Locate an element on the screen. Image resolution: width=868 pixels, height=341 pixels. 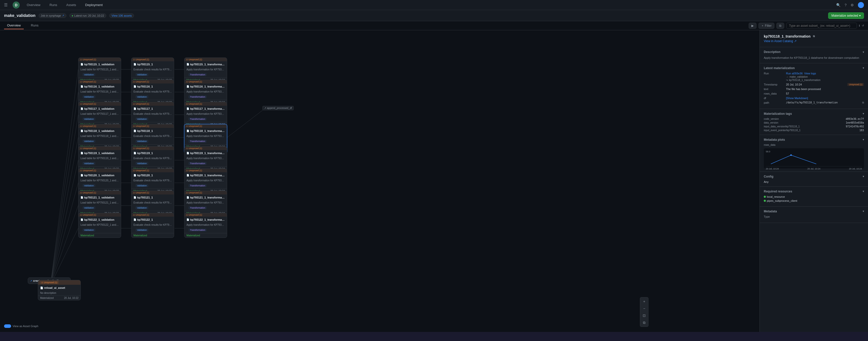
node-chk-5: ⚠ Unsynced (1) 📄kp793120_1 Evaluate chec… is located at coordinates (153, 181).